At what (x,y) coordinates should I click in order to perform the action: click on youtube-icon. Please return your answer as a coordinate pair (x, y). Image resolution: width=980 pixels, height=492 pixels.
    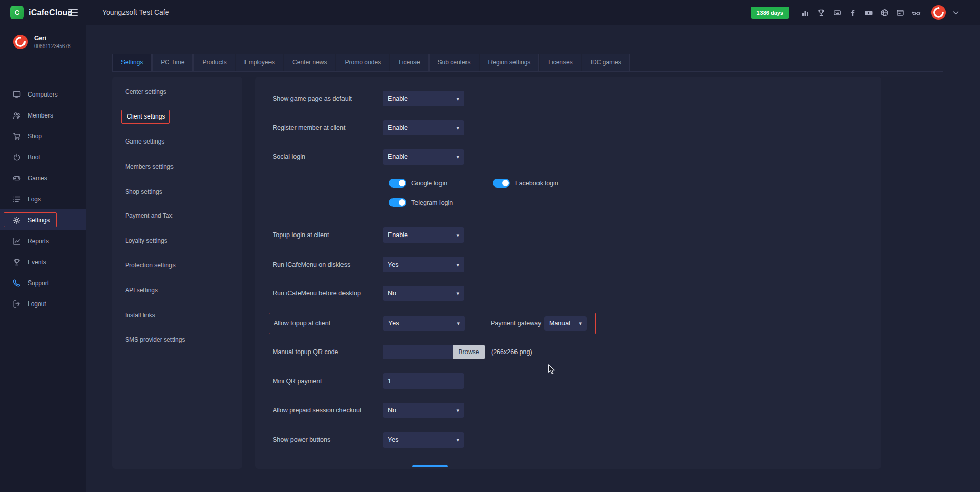
    Looking at the image, I should click on (869, 13).